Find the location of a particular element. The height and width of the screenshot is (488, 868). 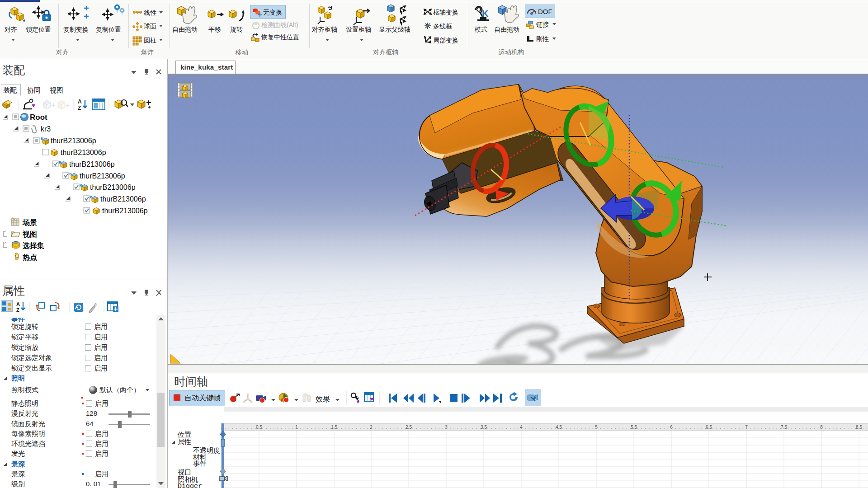

svg-text: 选择集 is located at coordinates (33, 246).